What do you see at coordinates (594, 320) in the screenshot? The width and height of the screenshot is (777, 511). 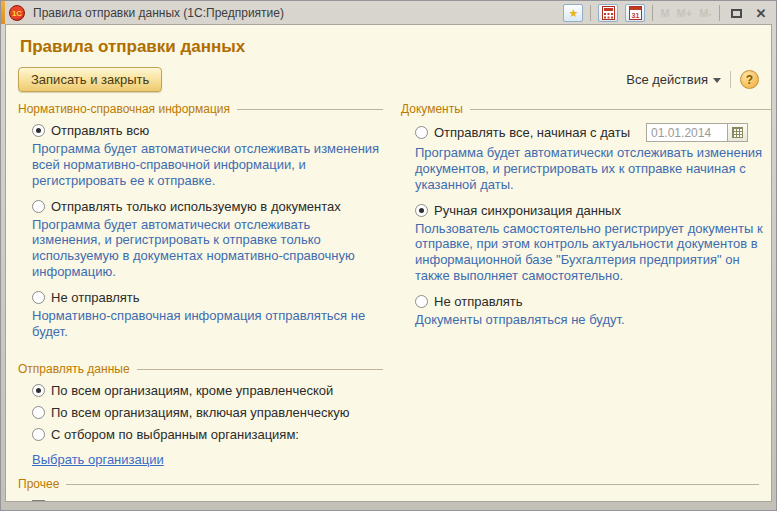 I see `radio-docs-do-not-send-description: Документы отправляться не будут.` at bounding box center [594, 320].